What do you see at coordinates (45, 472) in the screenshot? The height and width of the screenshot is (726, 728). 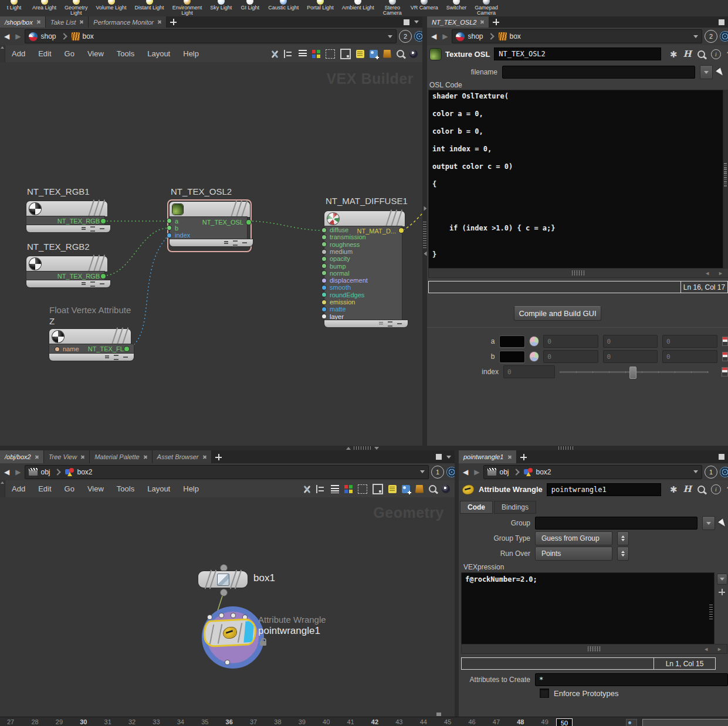 I see `path-root: obj` at bounding box center [45, 472].